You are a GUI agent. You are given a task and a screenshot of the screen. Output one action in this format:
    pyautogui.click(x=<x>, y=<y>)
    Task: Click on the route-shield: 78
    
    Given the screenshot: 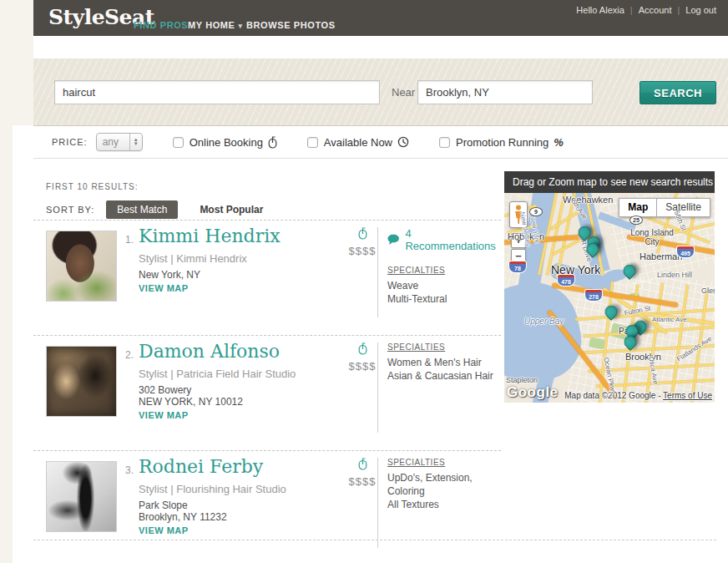 What is the action you would take?
    pyautogui.click(x=518, y=267)
    